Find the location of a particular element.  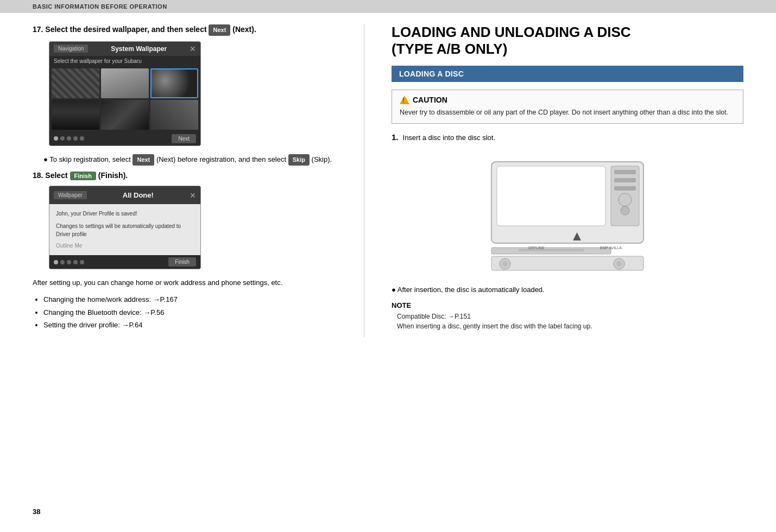

svg-text: OFFLINE is located at coordinates (537, 248).